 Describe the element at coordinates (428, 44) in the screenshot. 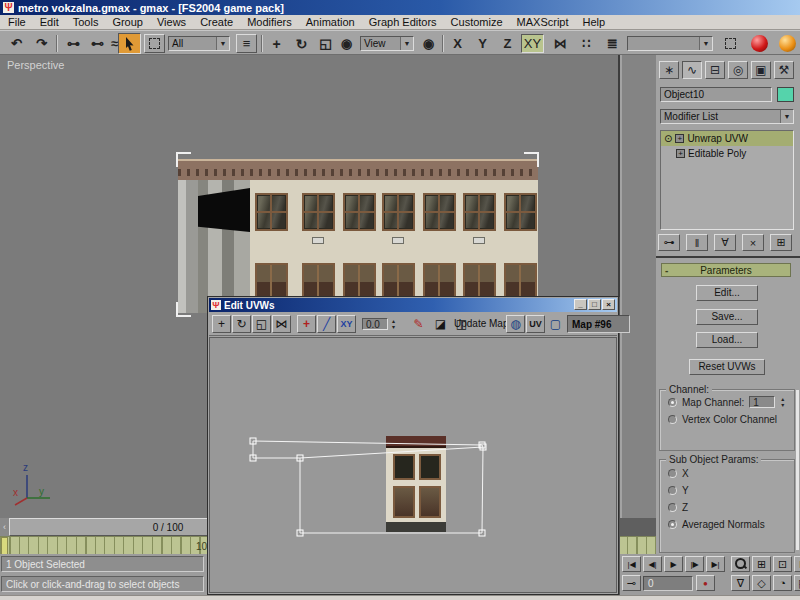

I see `use-pivot-center-icon: ◉` at that location.